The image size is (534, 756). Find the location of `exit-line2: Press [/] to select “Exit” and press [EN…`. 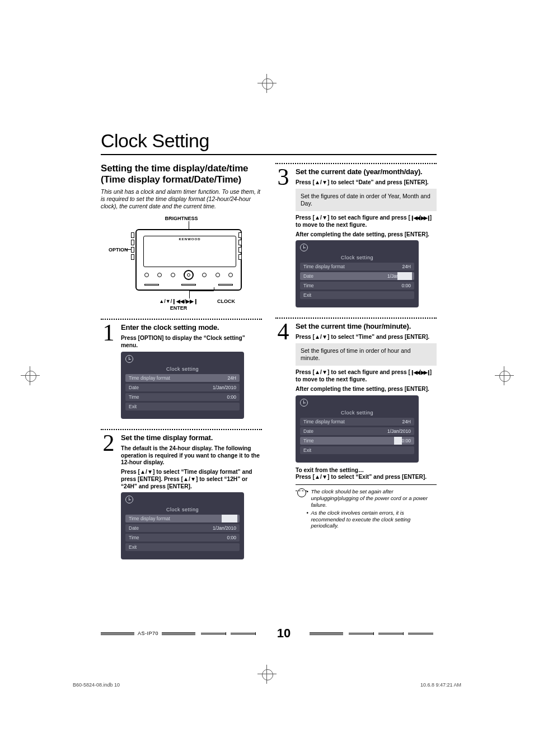

exit-line2: Press [/] to select “Exit” and press [EN… is located at coordinates (366, 477).